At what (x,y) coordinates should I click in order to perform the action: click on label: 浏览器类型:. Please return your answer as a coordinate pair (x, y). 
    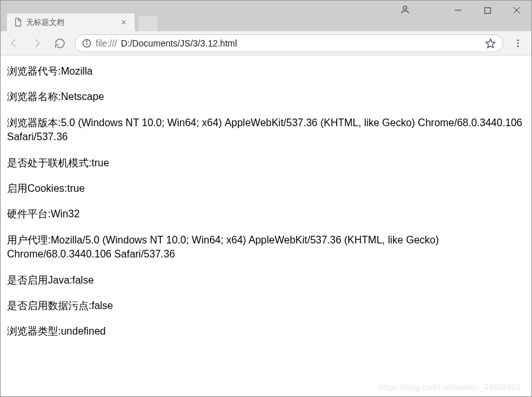
    Looking at the image, I should click on (34, 331).